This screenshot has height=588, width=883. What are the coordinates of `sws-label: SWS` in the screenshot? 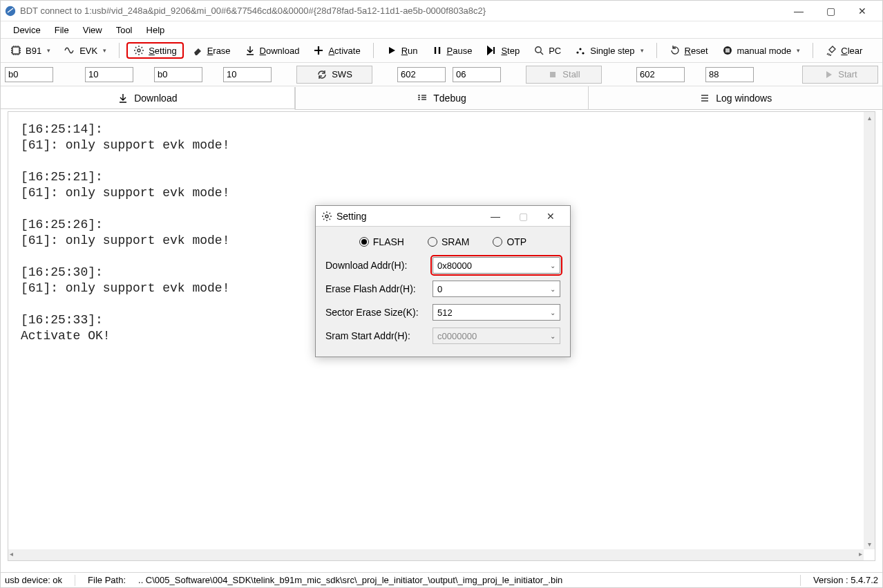 It's located at (342, 75).